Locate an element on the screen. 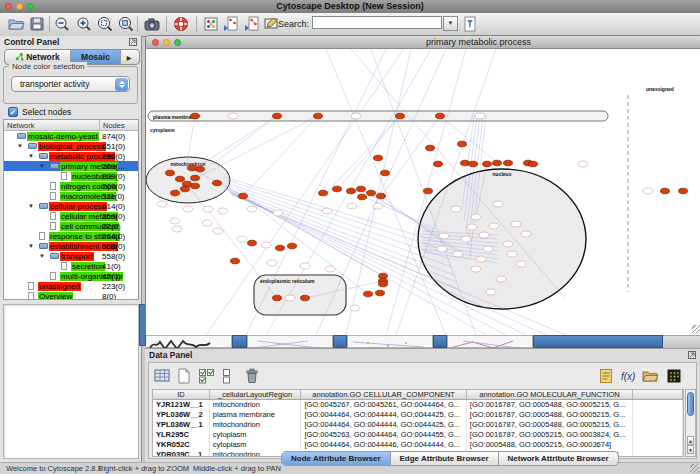  tree-row-transport: ▼transport558(0) is located at coordinates (71, 256).